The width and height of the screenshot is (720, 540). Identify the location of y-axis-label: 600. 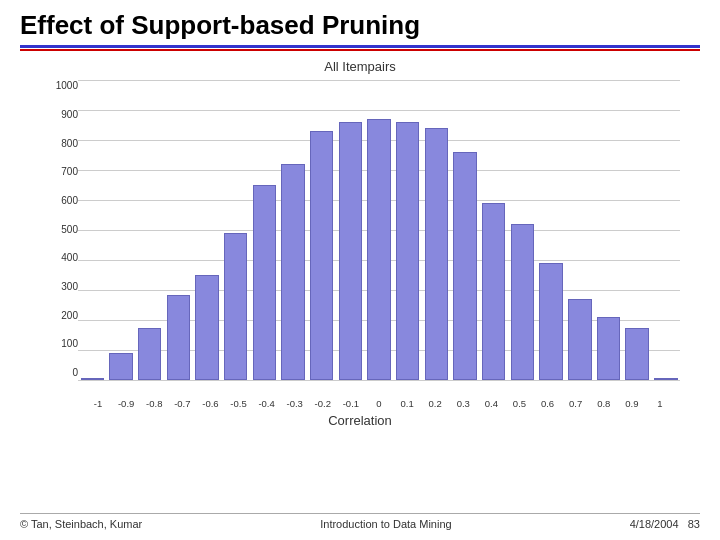
(70, 200).